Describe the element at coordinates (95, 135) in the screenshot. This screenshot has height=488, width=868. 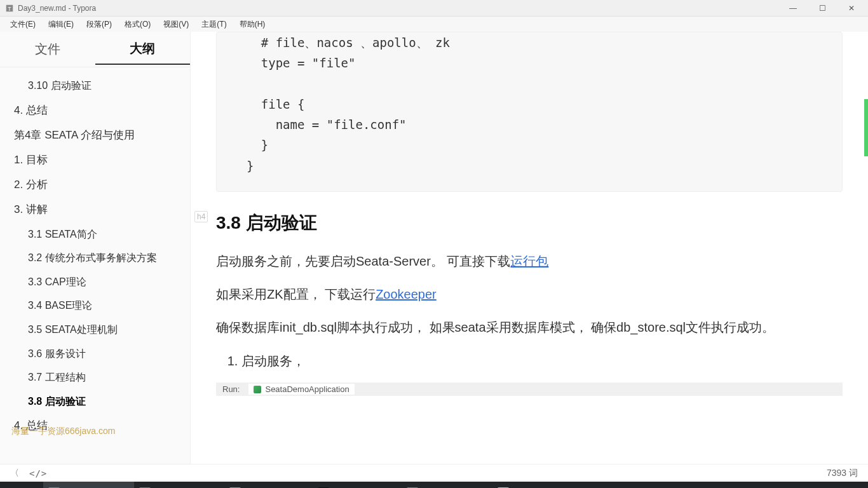
I see `outline-item: 第4章 SEATA 介绍与使用` at that location.